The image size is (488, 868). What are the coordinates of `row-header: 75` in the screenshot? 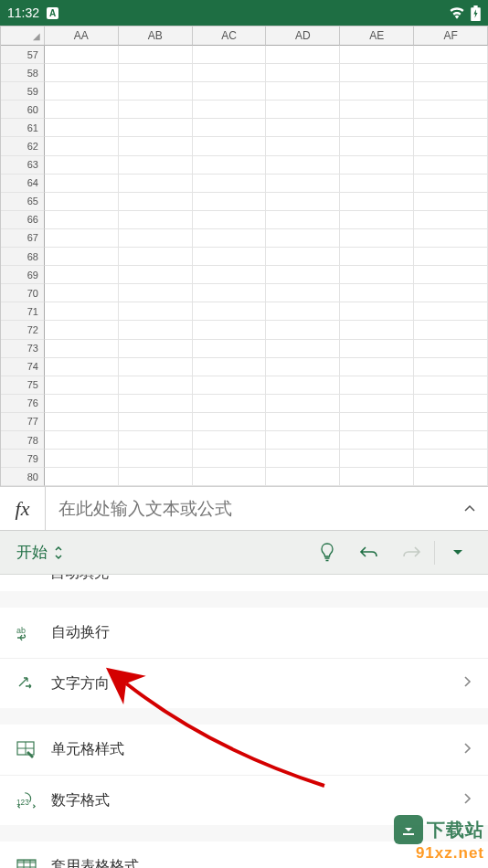 It's located at (23, 386).